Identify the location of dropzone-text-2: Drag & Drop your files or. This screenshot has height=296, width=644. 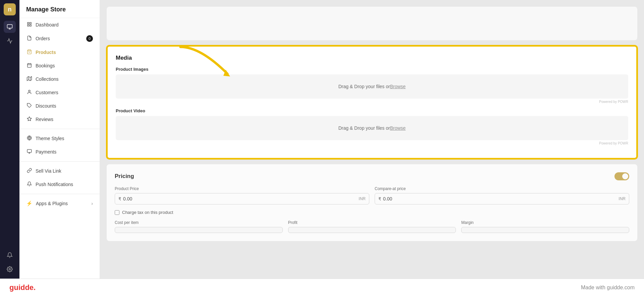
(364, 128).